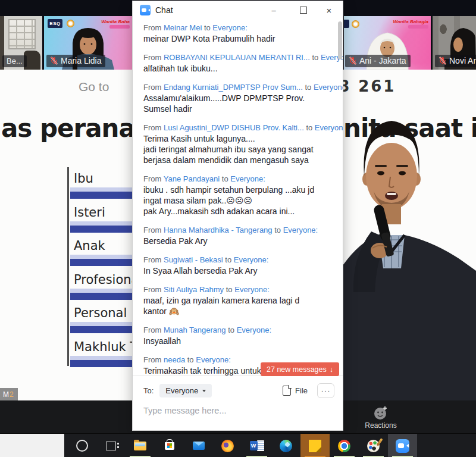 The height and width of the screenshot is (457, 476). I want to click on reactions-label: Reactions, so click(381, 425).